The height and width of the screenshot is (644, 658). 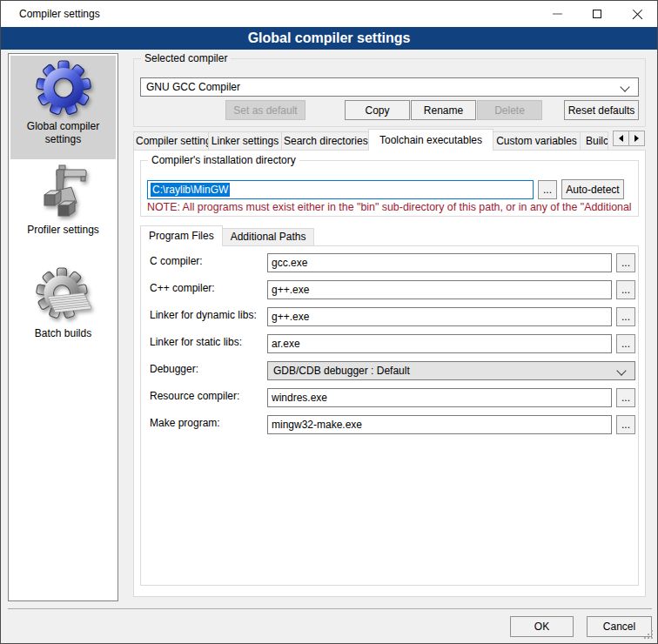 I want to click on close-button, so click(x=637, y=14).